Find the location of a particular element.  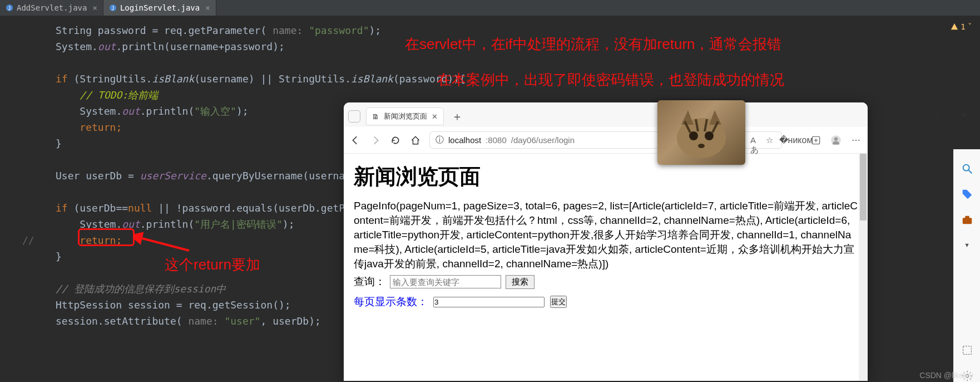

perpage-label: 每页显示条数： is located at coordinates (390, 302).